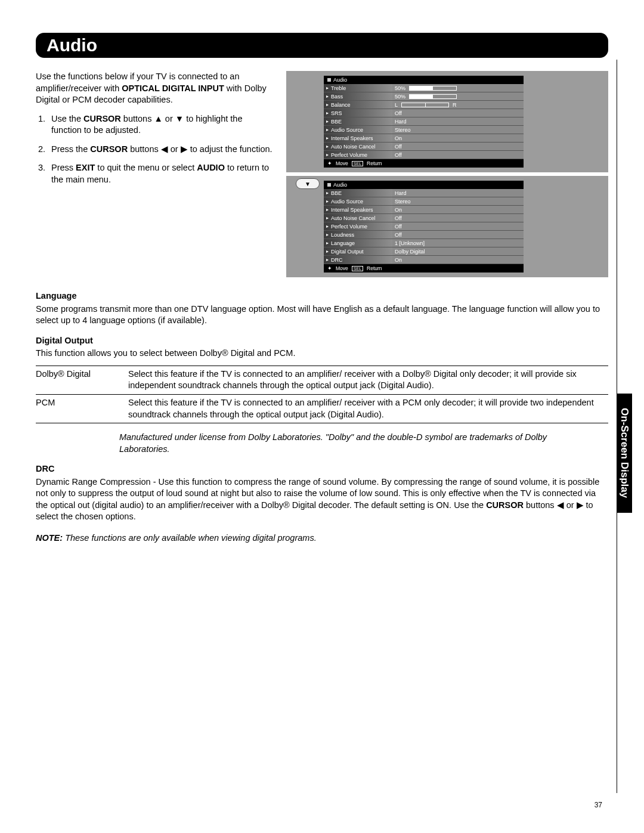 Image resolution: width=644 pixels, height=833 pixels. What do you see at coordinates (109, 149) in the screenshot?
I see `text-bold: CURSOR` at bounding box center [109, 149].